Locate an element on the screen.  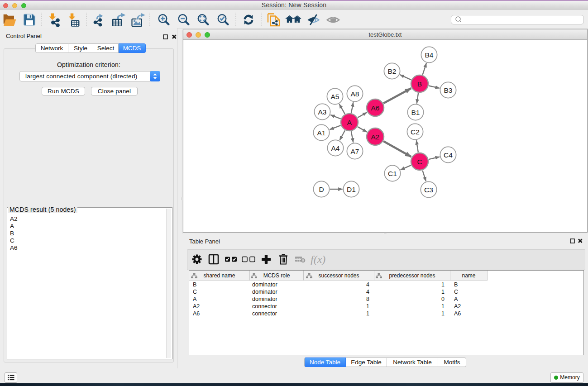
svg-text: A7 is located at coordinates (355, 151).